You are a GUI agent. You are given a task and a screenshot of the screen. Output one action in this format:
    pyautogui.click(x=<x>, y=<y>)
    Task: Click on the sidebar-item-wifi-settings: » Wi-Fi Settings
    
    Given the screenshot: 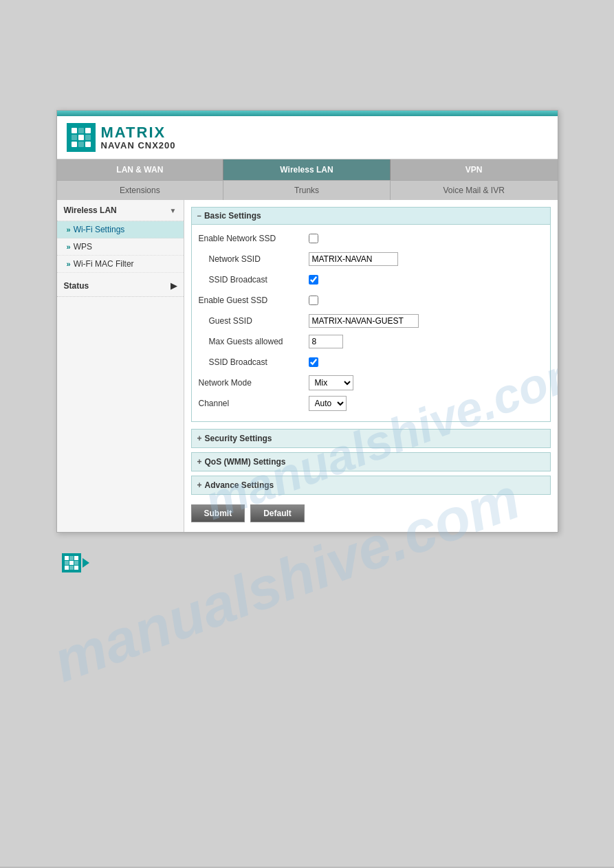 What is the action you would take?
    pyautogui.click(x=120, y=230)
    